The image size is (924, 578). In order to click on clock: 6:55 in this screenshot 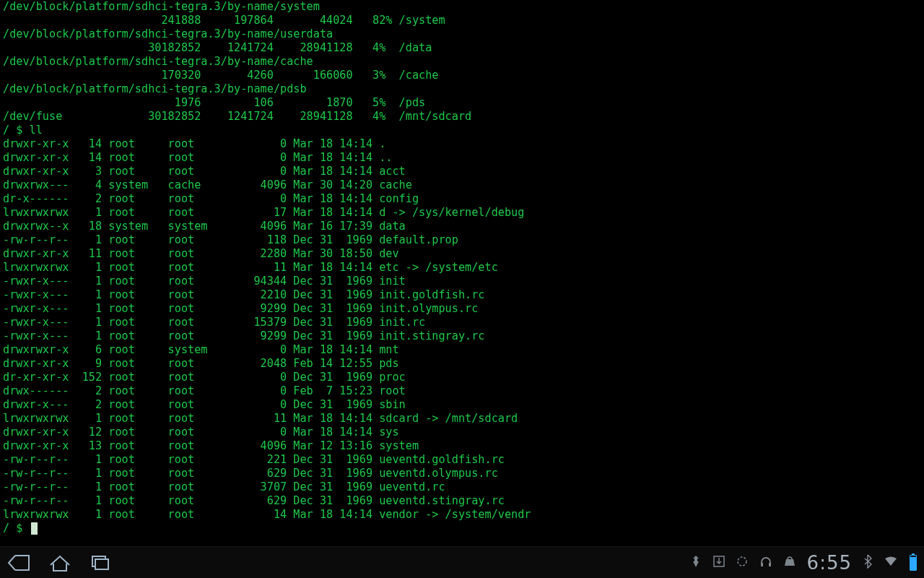, I will do `click(829, 563)`.